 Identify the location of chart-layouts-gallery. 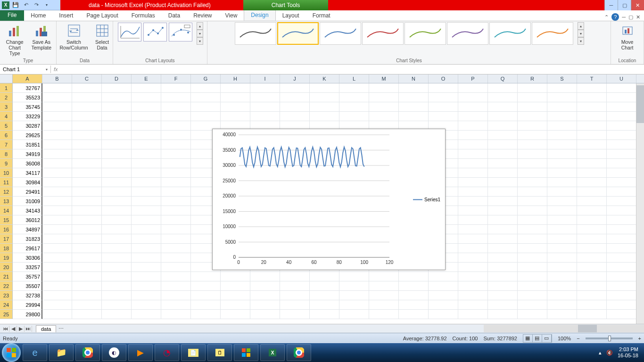
(155, 32).